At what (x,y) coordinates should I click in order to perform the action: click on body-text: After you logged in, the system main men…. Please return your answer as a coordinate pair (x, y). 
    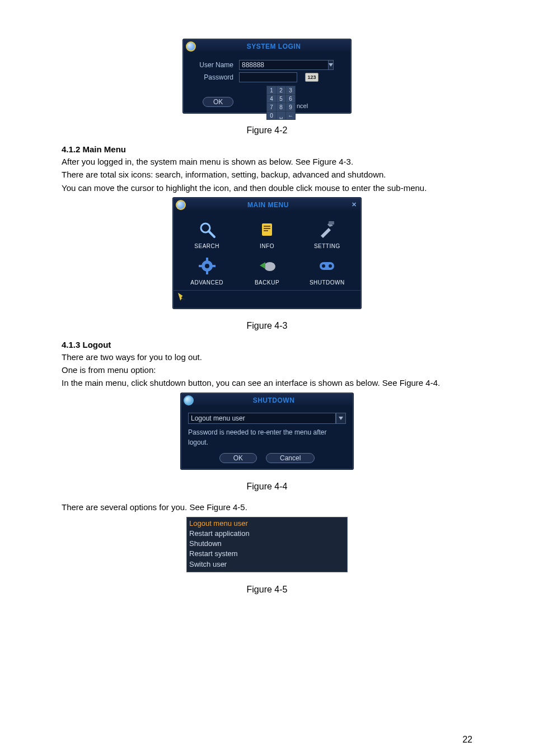
    Looking at the image, I should click on (267, 161).